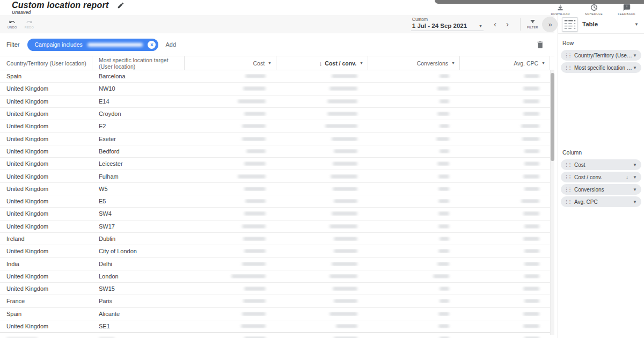 The image size is (644, 338). I want to click on field-chip-most-specific-location-target-user-location: ⋮⋮Most specific location target (User lo…, so click(601, 68).